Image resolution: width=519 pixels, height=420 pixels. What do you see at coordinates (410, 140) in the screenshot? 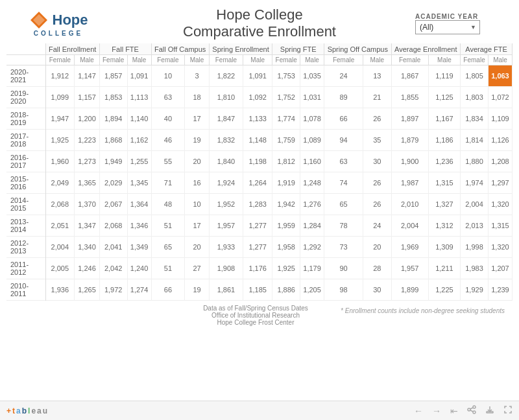
I see `data-cell: 1,879` at bounding box center [410, 140].